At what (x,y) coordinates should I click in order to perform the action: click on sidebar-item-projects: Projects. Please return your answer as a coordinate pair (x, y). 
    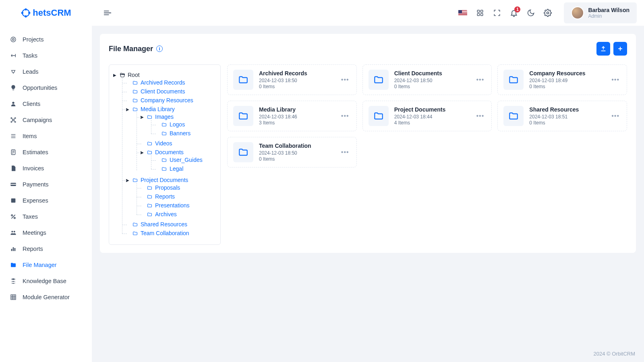
    Looking at the image, I should click on (46, 39).